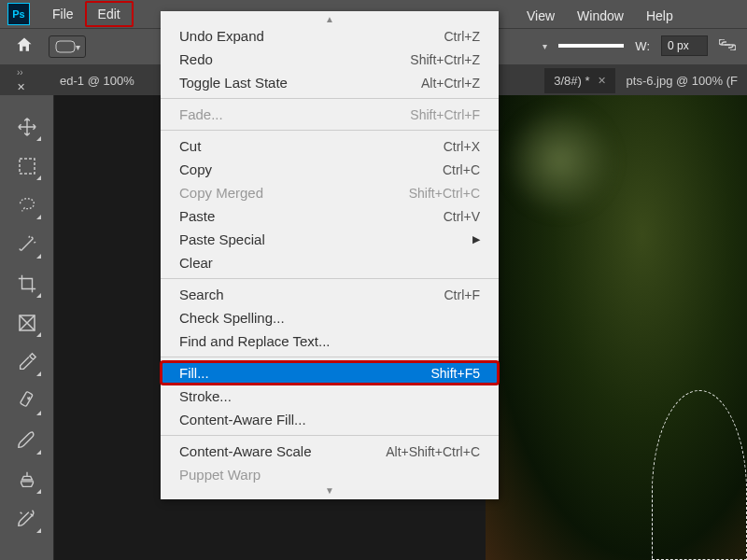  What do you see at coordinates (196, 60) in the screenshot?
I see `menu-item-label: Redo` at bounding box center [196, 60].